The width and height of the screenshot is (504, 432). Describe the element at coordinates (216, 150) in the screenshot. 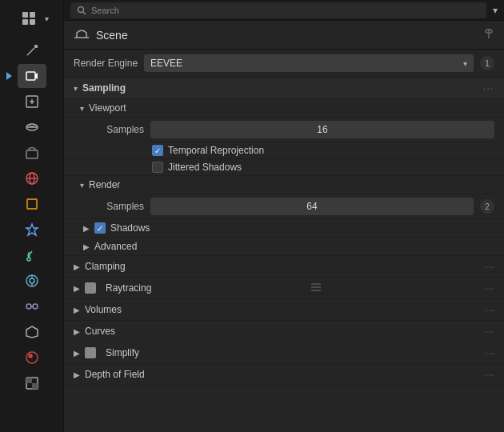

I see `temporal-reprojection-label: Temporal Reprojection` at that location.